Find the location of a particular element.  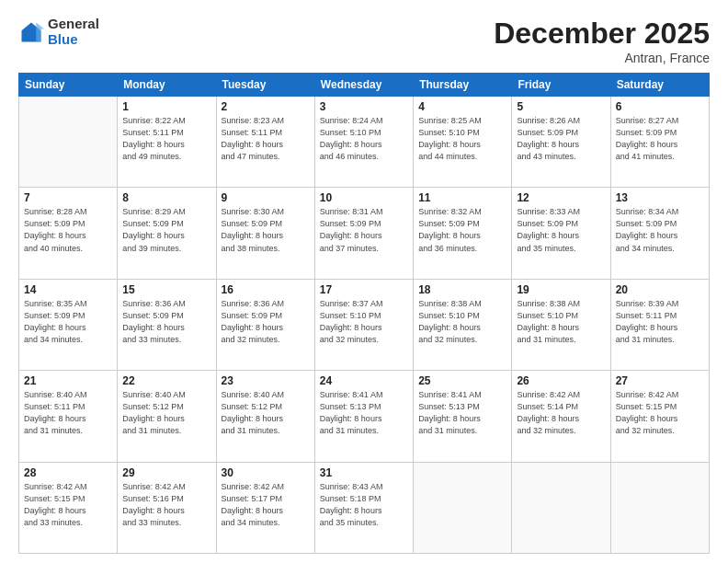

day-number: 28 is located at coordinates (68, 473).